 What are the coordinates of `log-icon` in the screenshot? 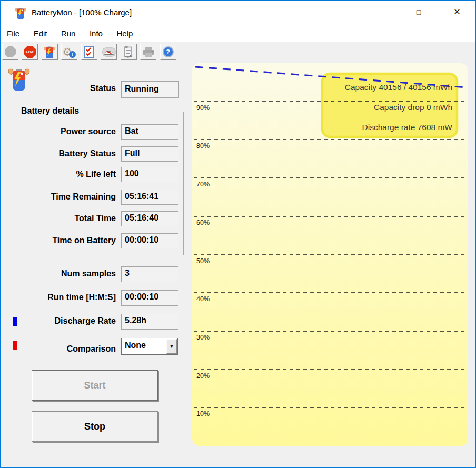 It's located at (128, 52).